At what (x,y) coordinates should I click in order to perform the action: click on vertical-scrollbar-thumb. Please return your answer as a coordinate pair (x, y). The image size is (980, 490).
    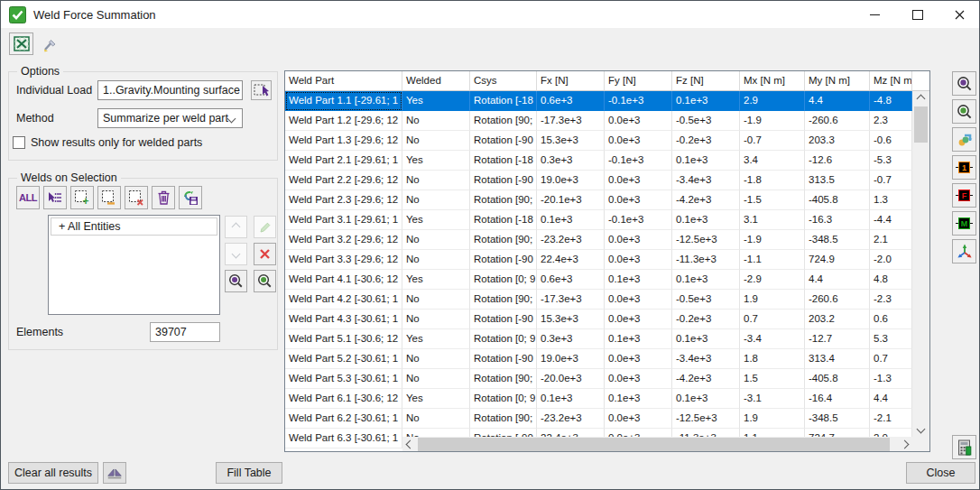
    Looking at the image, I should click on (920, 125).